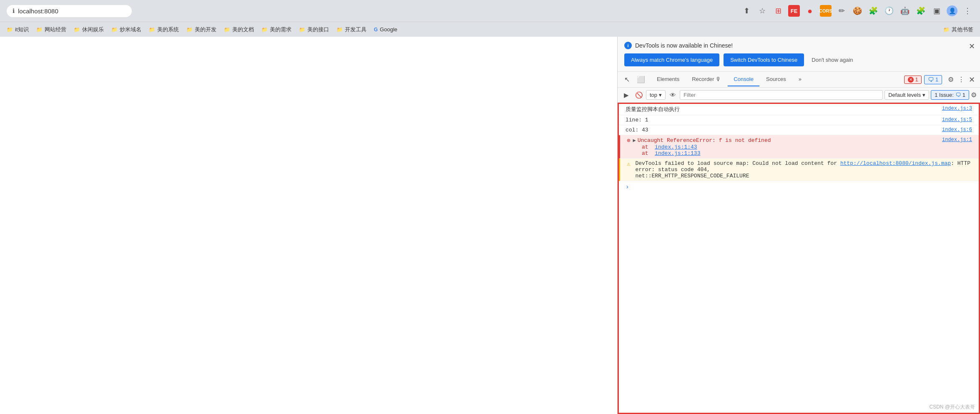  What do you see at coordinates (924, 95) in the screenshot?
I see `levels-chevron-icon: ▾` at bounding box center [924, 95].